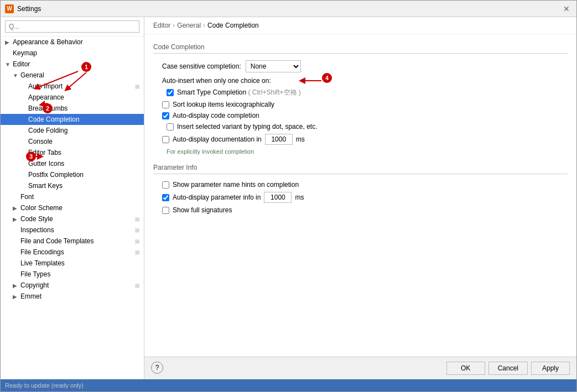 Image resolution: width=577 pixels, height=392 pixels. I want to click on sidebar-item-code-completion: Code Completion, so click(72, 119).